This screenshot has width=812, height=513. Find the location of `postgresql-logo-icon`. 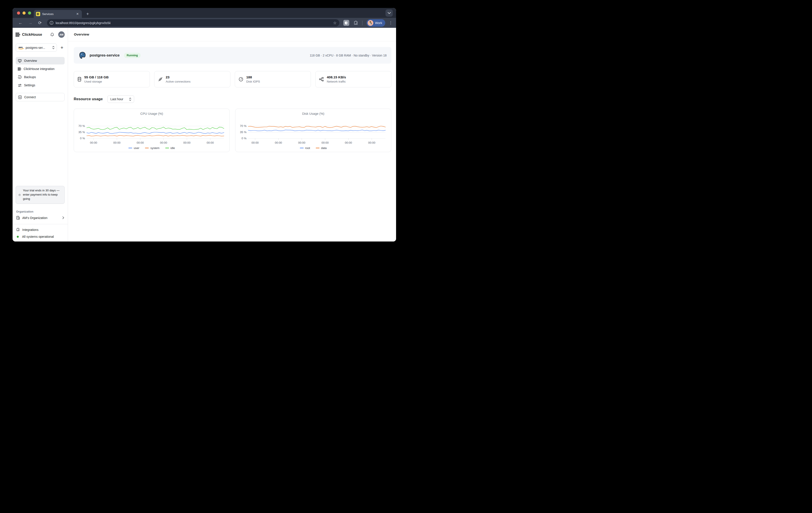

postgresql-logo-icon is located at coordinates (83, 55).